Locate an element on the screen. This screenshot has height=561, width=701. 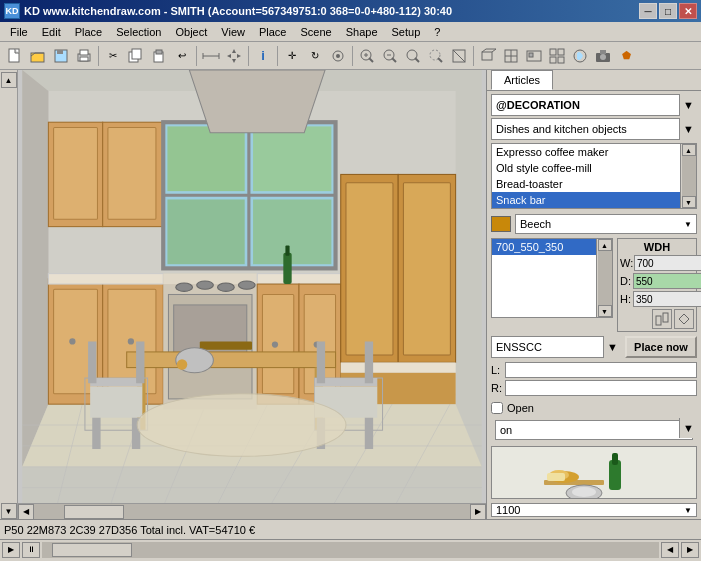
dim-item-1: 700_550_350 is located at coordinates (552, 247).